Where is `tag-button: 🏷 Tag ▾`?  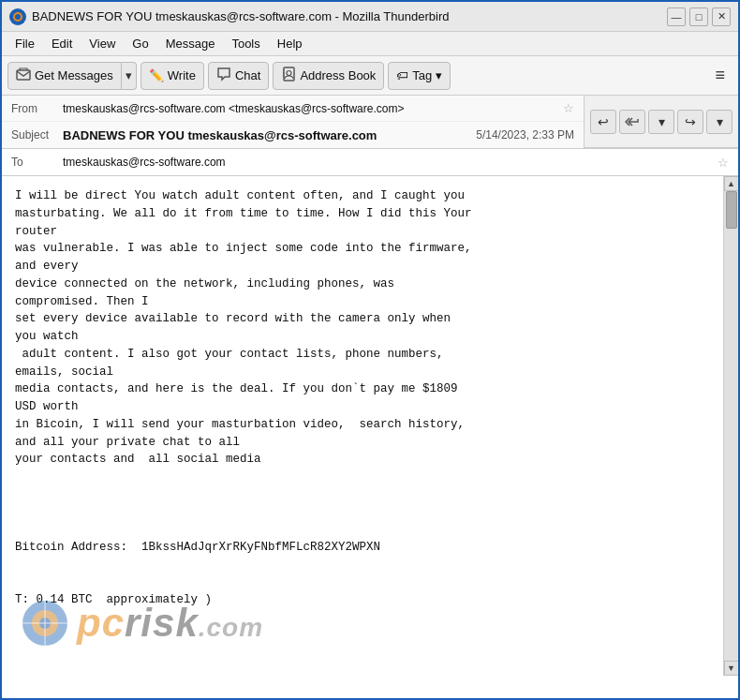
tag-button: 🏷 Tag ▾ is located at coordinates (420, 76).